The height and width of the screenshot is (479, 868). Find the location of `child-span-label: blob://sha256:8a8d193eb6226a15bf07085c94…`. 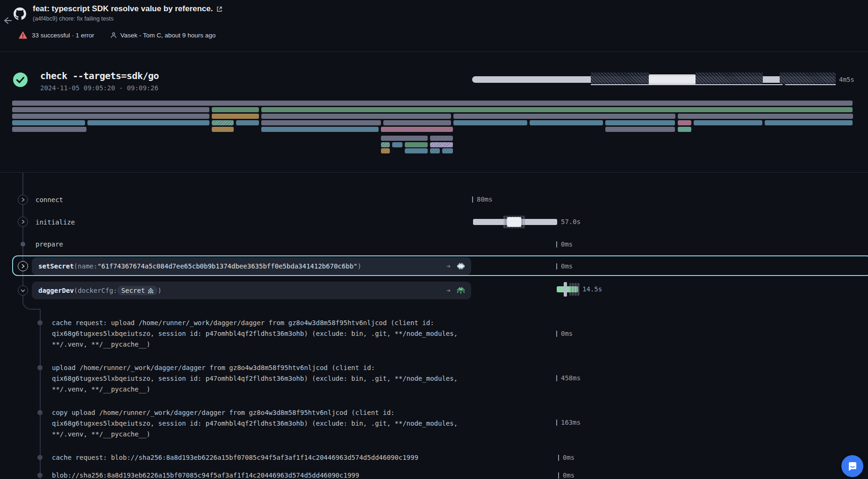

child-span-label: blob://sha256:8a8d193eb6226a15bf07085c94… is located at coordinates (206, 474).